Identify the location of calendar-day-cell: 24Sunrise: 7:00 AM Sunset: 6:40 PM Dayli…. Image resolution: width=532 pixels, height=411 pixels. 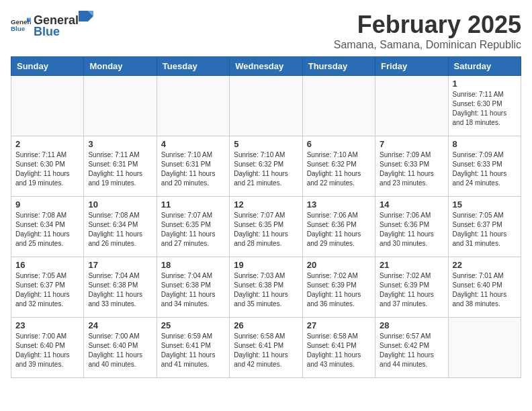
(120, 348).